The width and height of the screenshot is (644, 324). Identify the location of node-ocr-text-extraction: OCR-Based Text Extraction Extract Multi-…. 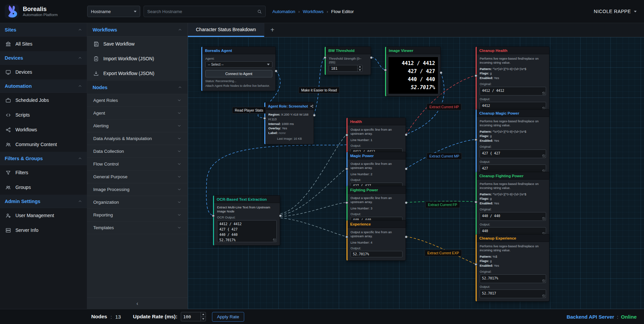
(247, 220).